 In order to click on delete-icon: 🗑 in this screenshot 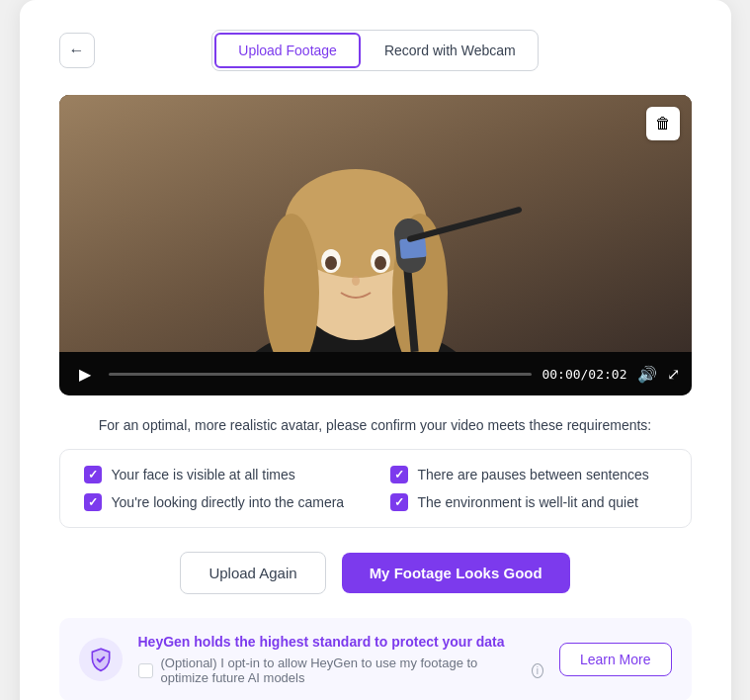, I will do `click(663, 124)`.